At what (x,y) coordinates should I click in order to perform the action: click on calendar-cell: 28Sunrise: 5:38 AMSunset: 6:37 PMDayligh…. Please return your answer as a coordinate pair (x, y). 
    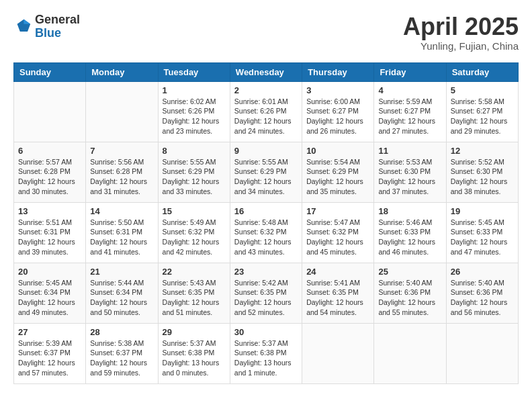
    Looking at the image, I should click on (122, 353).